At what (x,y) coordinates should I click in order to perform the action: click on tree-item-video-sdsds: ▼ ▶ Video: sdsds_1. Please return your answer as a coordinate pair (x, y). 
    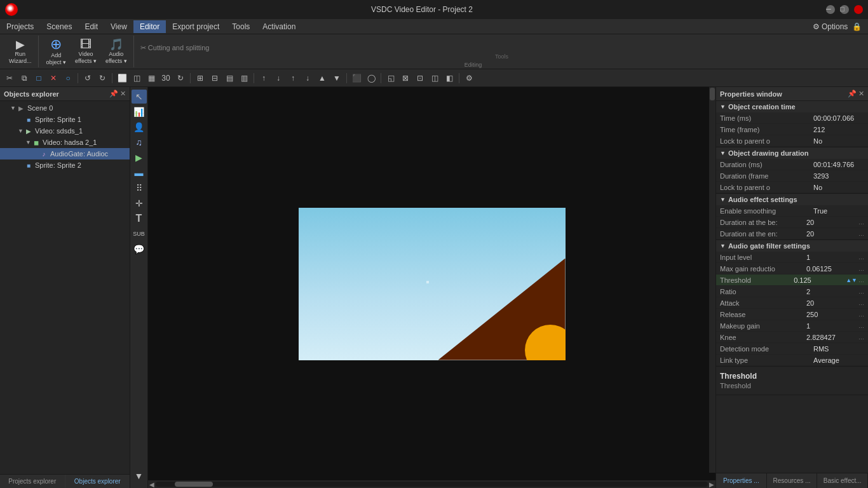
    Looking at the image, I should click on (65, 131).